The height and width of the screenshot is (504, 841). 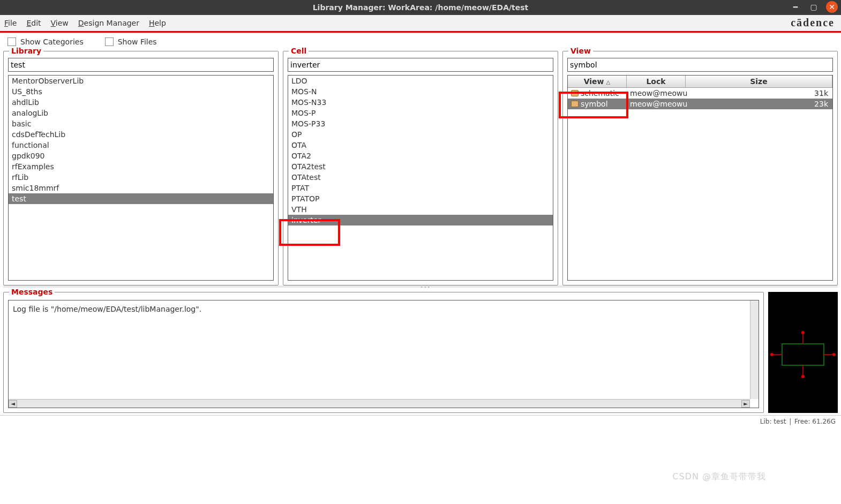 I want to click on list-item: gpdk090, so click(x=141, y=156).